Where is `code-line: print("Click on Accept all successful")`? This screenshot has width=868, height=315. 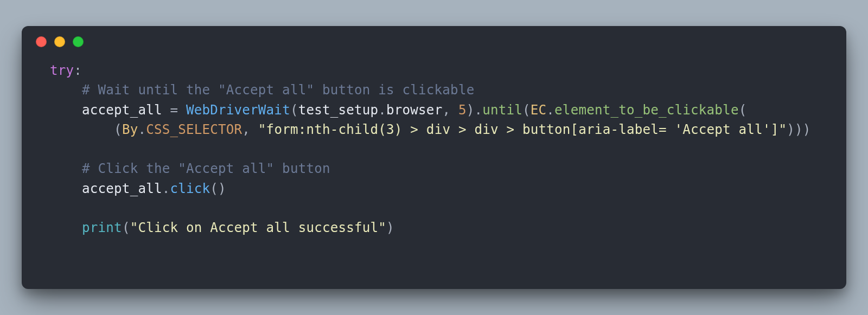
code-line: print("Click on Accept all successful") is located at coordinates (434, 228).